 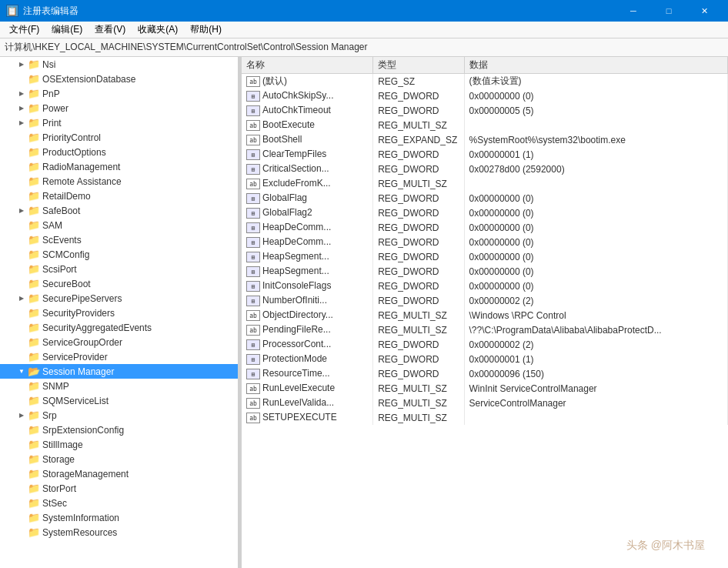 What do you see at coordinates (296, 271) in the screenshot?
I see `reg-name: HeapSegment...` at bounding box center [296, 271].